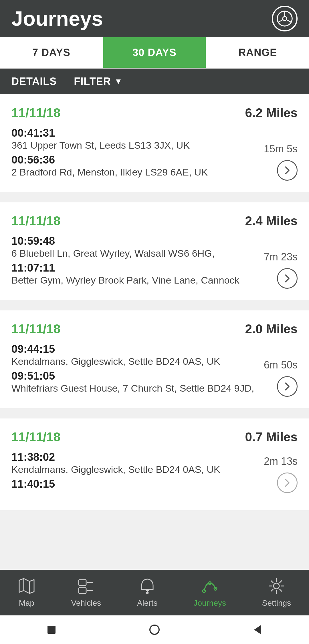 This screenshot has height=644, width=309. I want to click on nav-item-journeys: Journeys, so click(210, 593).